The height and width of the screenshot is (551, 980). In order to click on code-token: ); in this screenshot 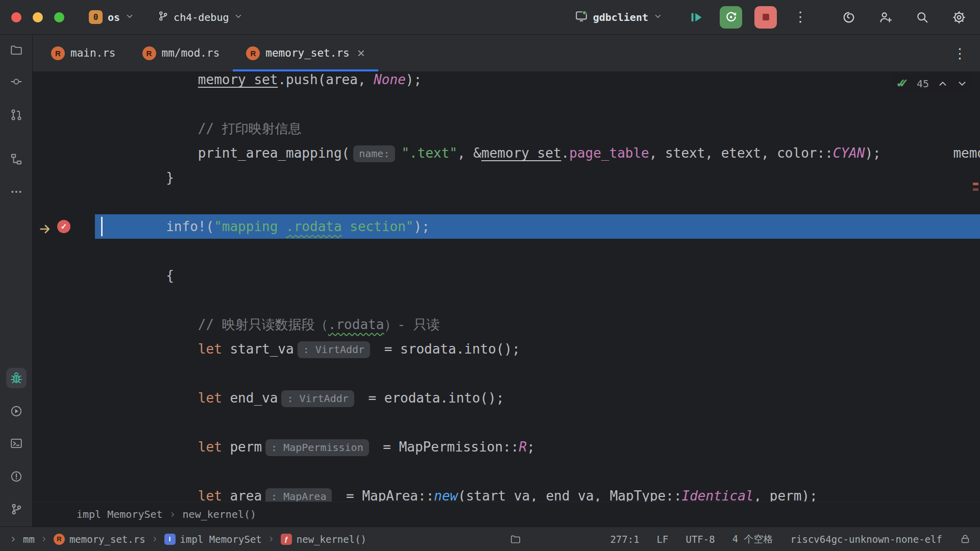, I will do `click(413, 80)`.